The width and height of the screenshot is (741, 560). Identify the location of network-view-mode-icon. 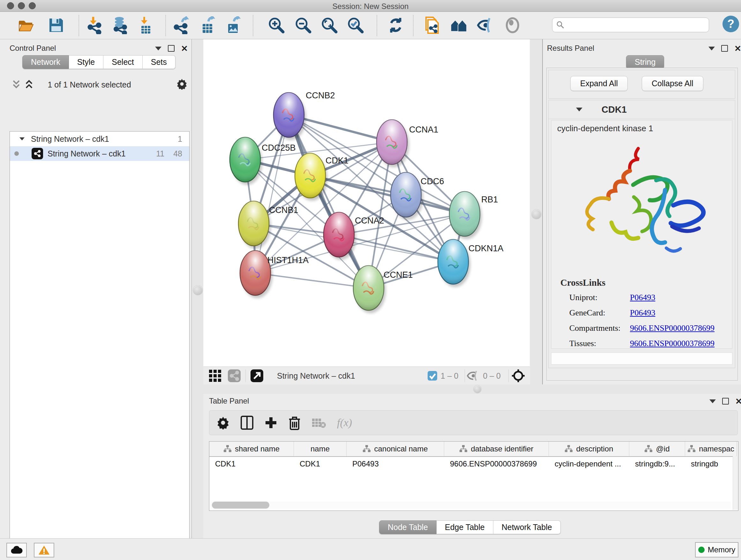
(234, 376).